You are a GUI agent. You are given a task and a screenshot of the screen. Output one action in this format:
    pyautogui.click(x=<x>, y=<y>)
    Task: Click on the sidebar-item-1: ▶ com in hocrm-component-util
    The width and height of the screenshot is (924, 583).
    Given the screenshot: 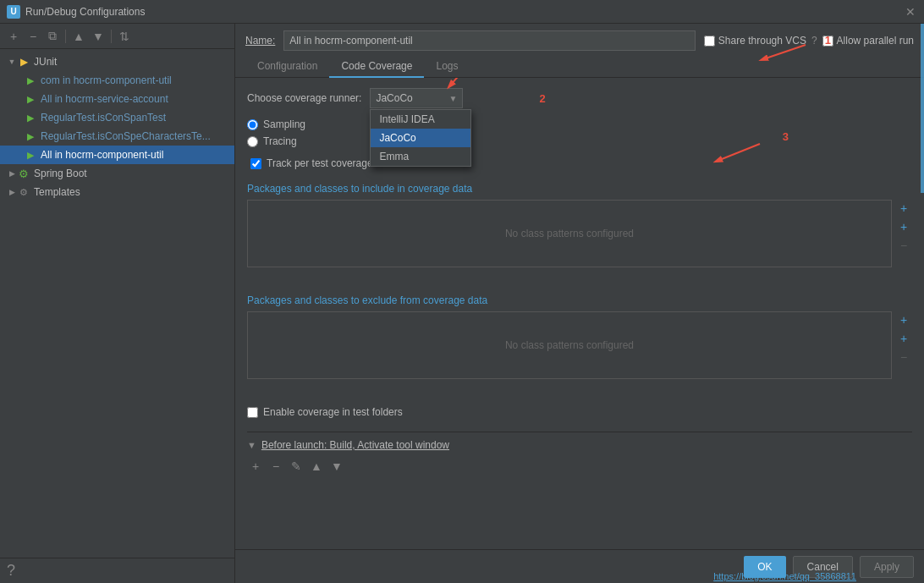 What is the action you would take?
    pyautogui.click(x=117, y=80)
    